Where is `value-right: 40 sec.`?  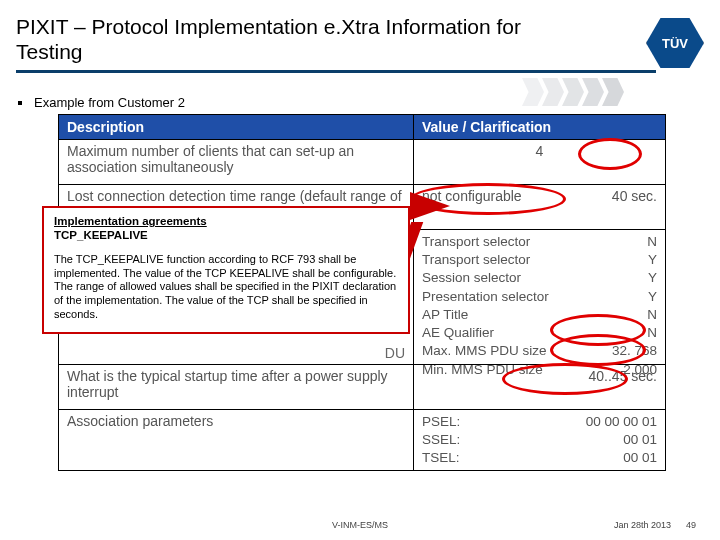 value-right: 40 sec. is located at coordinates (634, 207).